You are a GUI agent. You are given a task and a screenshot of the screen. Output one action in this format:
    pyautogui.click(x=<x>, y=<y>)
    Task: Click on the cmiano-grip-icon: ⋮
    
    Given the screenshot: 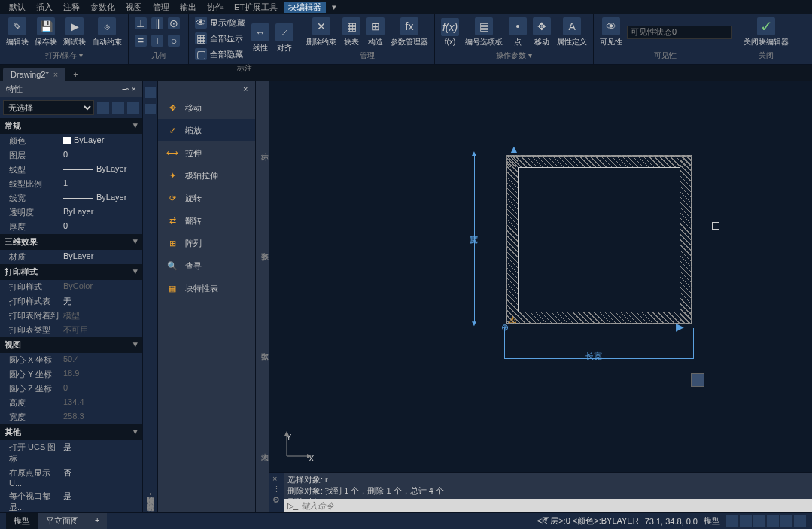 What is the action you would take?
    pyautogui.click(x=277, y=489)
    